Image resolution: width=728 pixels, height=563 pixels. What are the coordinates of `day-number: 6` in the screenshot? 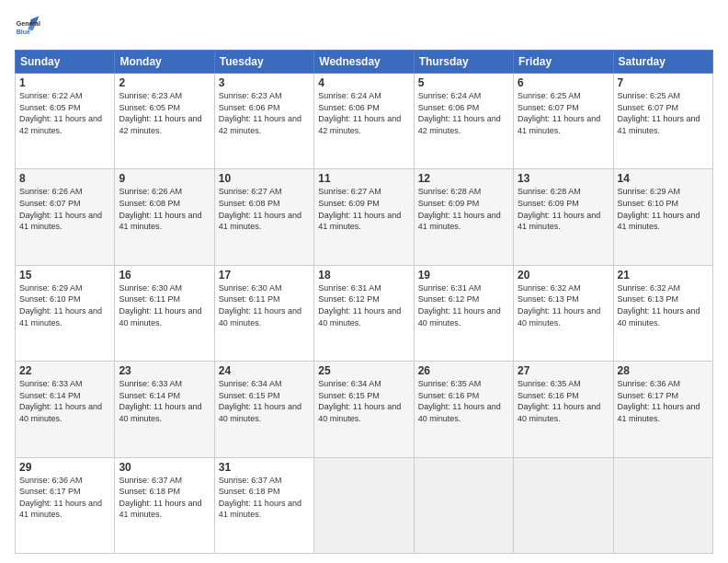 It's located at (563, 83).